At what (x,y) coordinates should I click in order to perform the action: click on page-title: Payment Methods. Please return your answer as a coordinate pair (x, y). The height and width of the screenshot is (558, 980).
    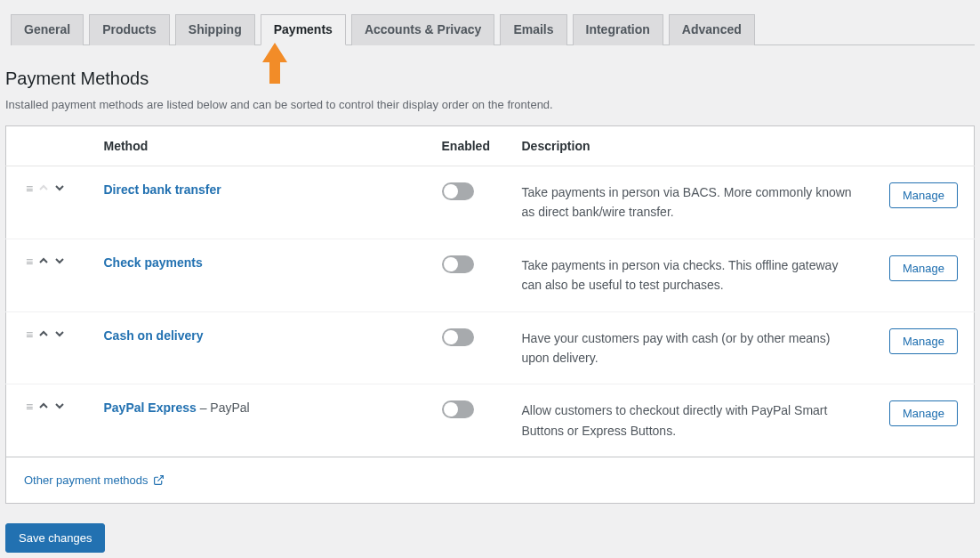
    Looking at the image, I should click on (490, 78).